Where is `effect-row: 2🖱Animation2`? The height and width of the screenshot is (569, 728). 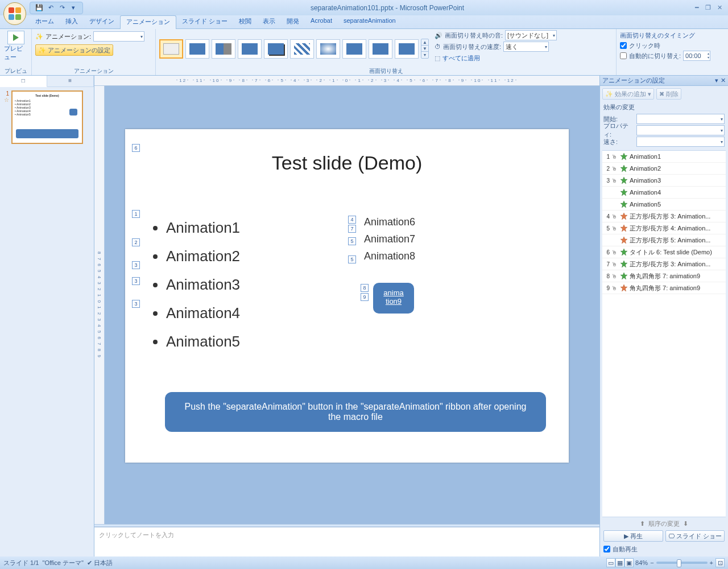
effect-row: 2🖱Animation2 is located at coordinates (664, 168).